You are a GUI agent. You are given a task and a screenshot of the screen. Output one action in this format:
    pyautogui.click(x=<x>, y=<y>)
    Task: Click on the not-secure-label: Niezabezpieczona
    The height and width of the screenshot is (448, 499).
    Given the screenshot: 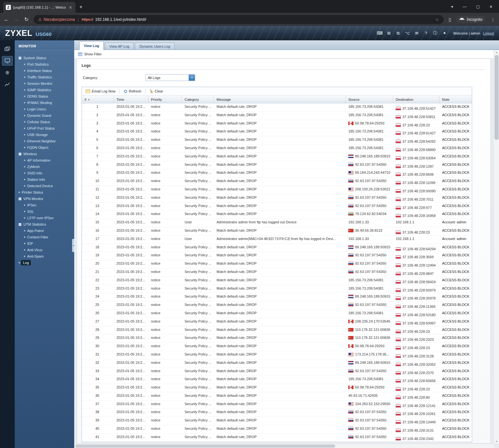 What is the action you would take?
    pyautogui.click(x=59, y=20)
    